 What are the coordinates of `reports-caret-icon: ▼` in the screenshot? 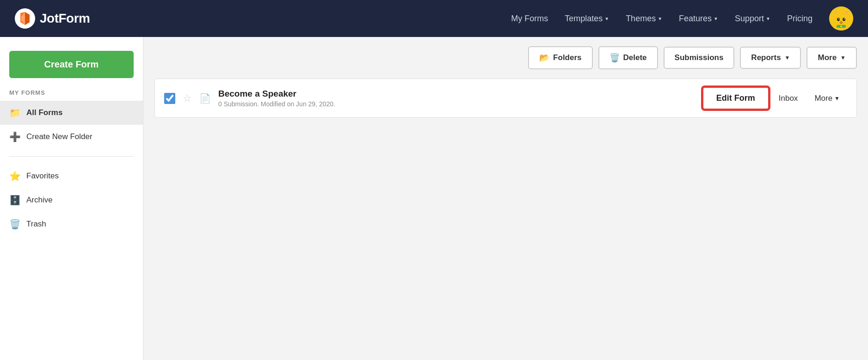 It's located at (788, 58).